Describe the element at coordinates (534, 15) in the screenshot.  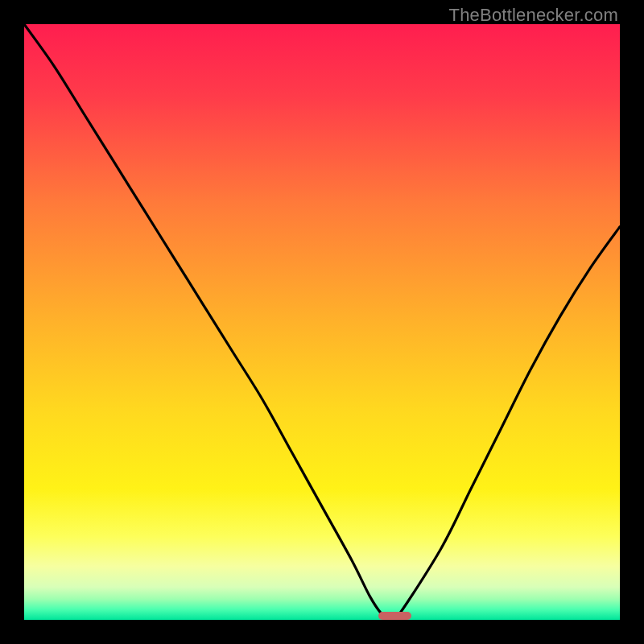
I see `watermark-text: TheBottlenecker.com` at that location.